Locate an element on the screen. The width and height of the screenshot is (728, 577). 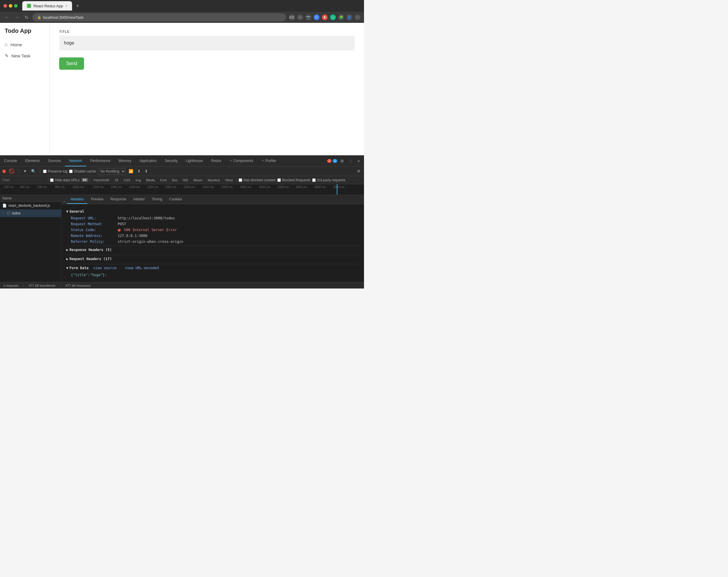
request-item-devtools: 📄 react_devtools_backend.js is located at coordinates (30, 205).